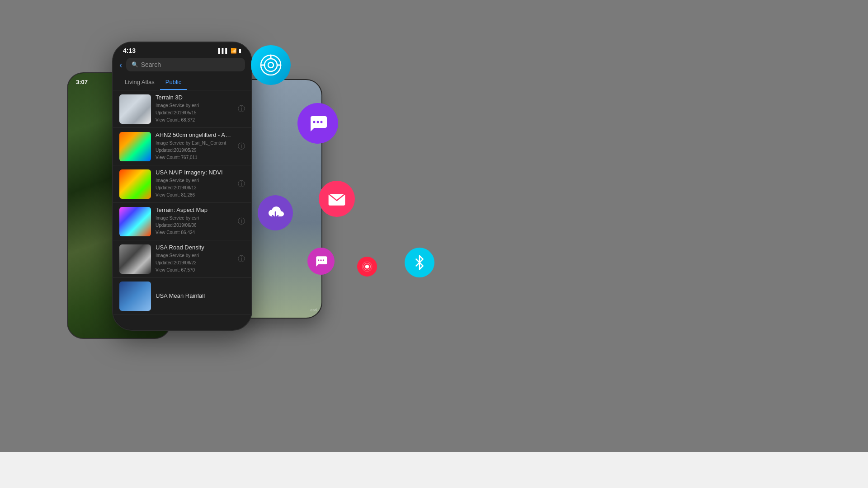 The image size is (868, 488). I want to click on list-item: AHN2 50cm ongefilterd - Asp... Image Ser…, so click(182, 146).